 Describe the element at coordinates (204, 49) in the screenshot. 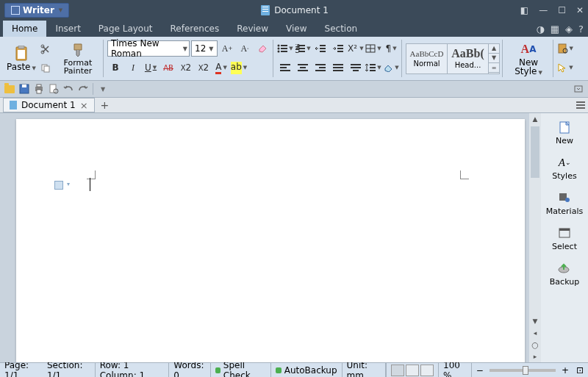

I see `font-size-select: 12 ▼` at that location.